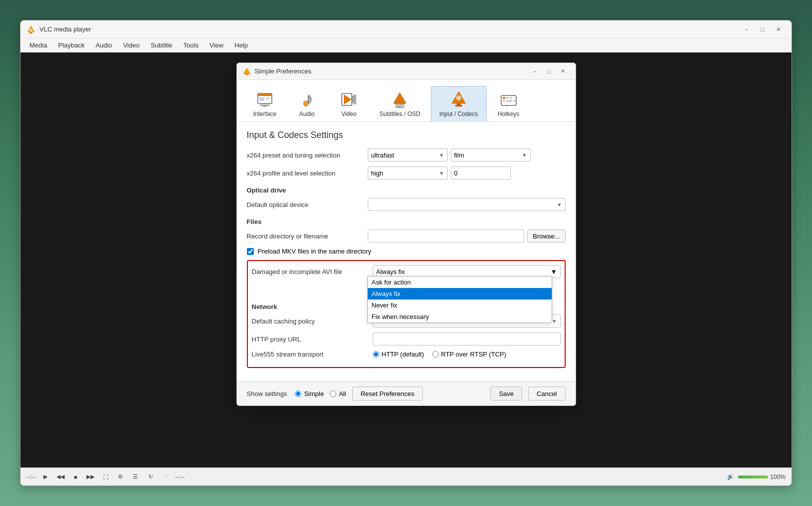 The width and height of the screenshot is (812, 506). I want to click on dialog-footer: Show settings Simple All Reset Preferenc…, so click(406, 393).